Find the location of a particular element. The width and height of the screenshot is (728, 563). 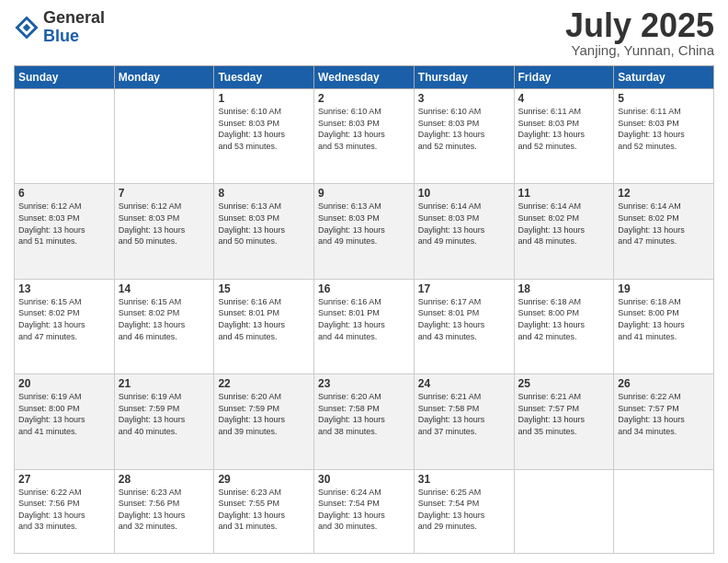

logo-blue: Blue is located at coordinates (74, 37).